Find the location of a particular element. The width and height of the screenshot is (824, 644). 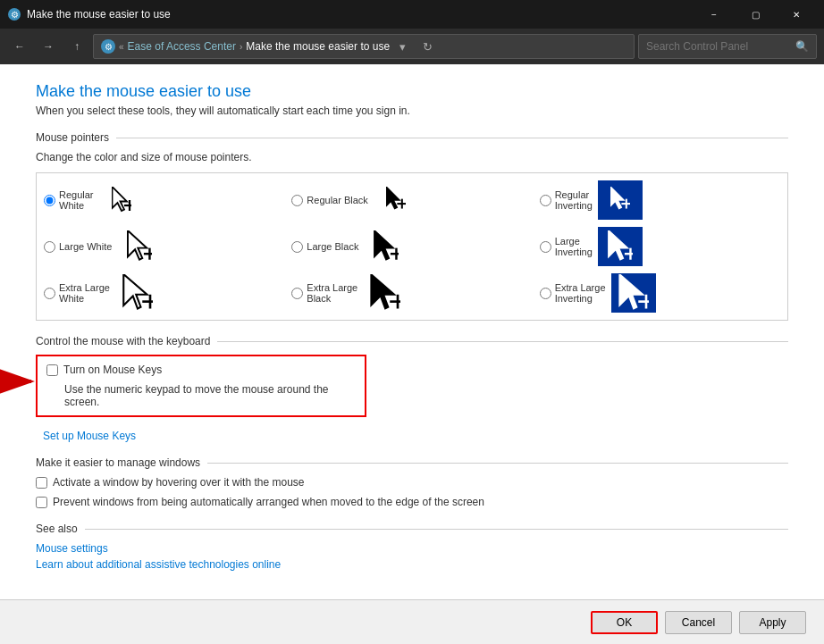

pointer-option-large-white: Large White is located at coordinates (164, 247).